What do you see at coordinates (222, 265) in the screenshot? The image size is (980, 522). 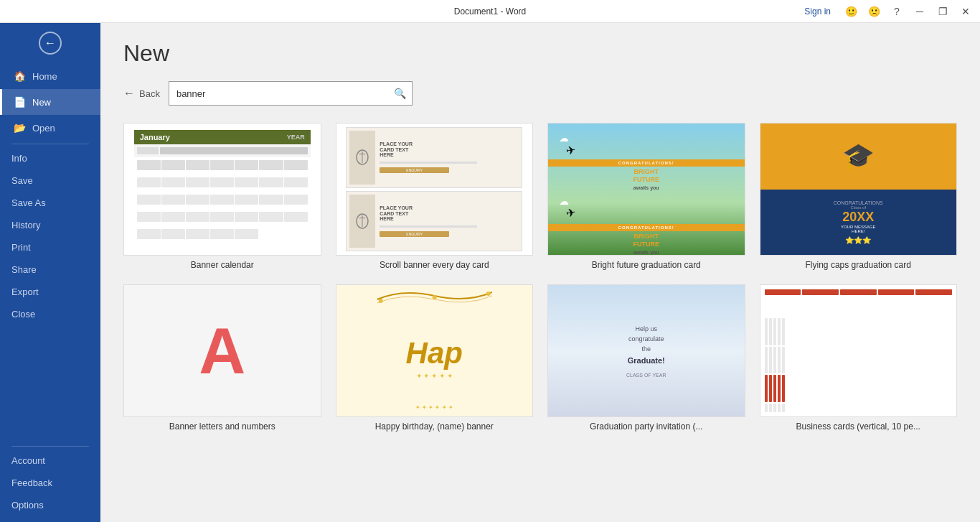 I see `template-label-calendar: Banner calendar` at bounding box center [222, 265].